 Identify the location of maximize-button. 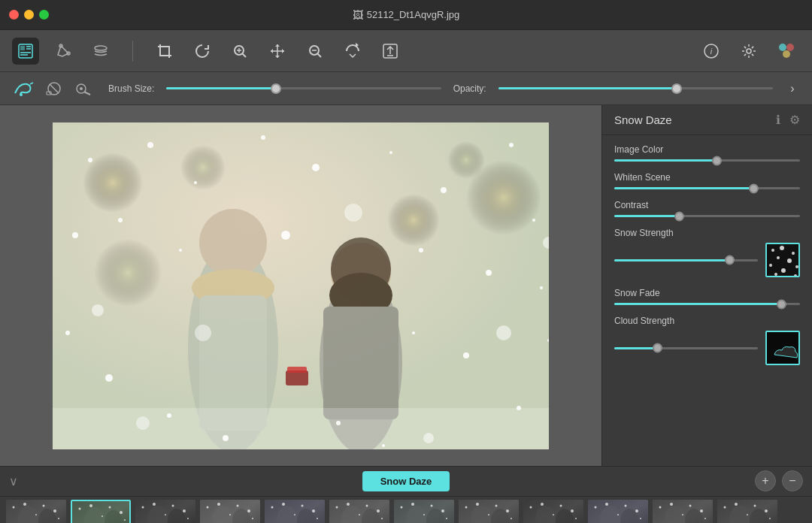
(44, 15).